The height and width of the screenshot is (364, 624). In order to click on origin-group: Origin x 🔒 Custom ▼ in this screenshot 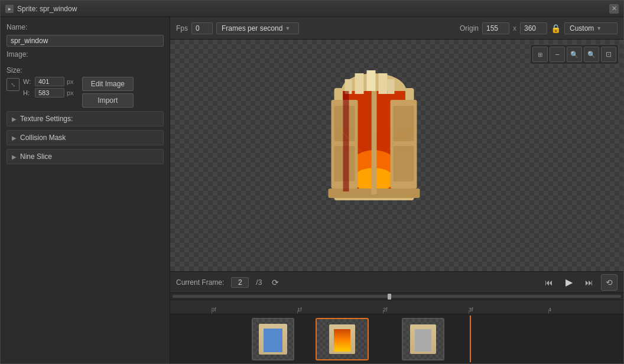, I will do `click(539, 28)`.